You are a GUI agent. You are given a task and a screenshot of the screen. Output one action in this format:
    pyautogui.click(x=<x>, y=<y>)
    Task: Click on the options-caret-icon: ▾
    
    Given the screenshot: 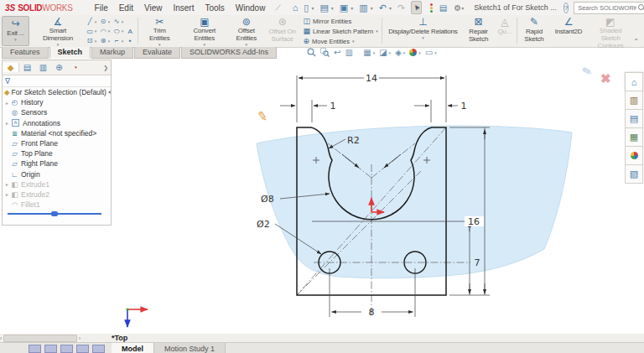 What is the action you would take?
    pyautogui.click(x=463, y=8)
    